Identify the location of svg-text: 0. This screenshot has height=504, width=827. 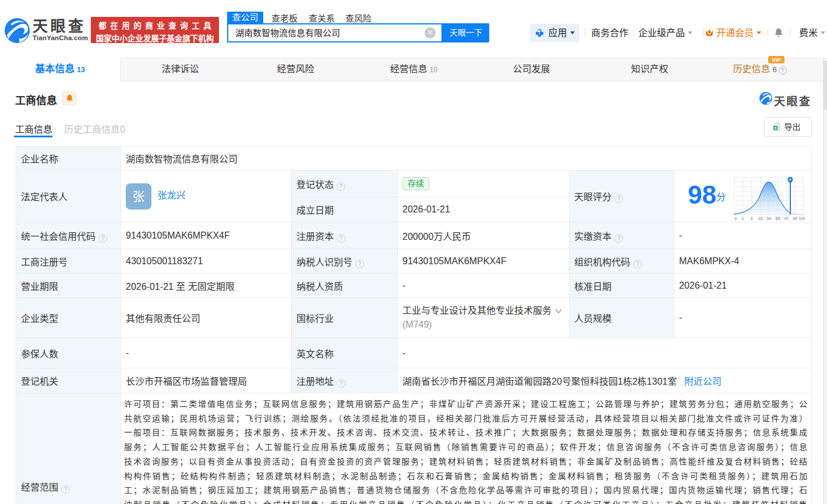
(736, 219).